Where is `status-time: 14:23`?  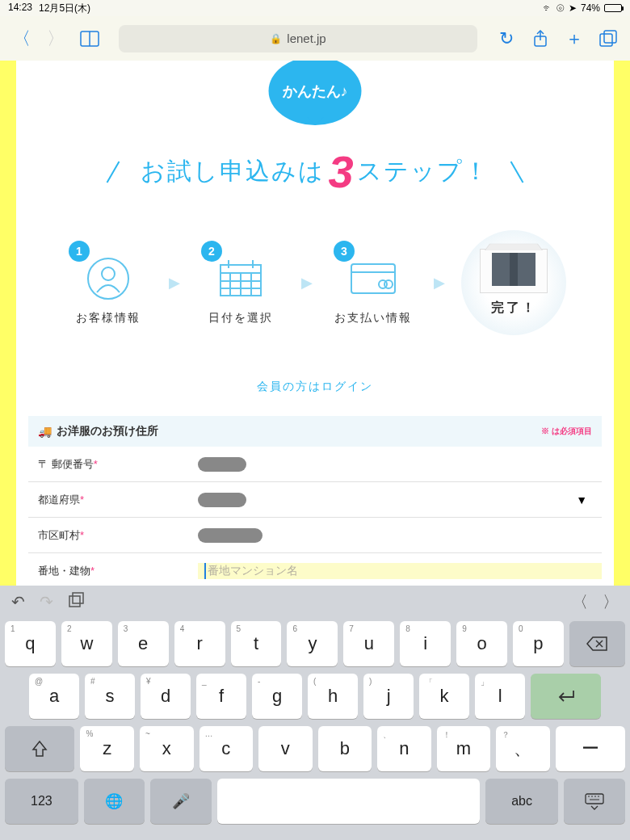 status-time: 14:23 is located at coordinates (20, 8).